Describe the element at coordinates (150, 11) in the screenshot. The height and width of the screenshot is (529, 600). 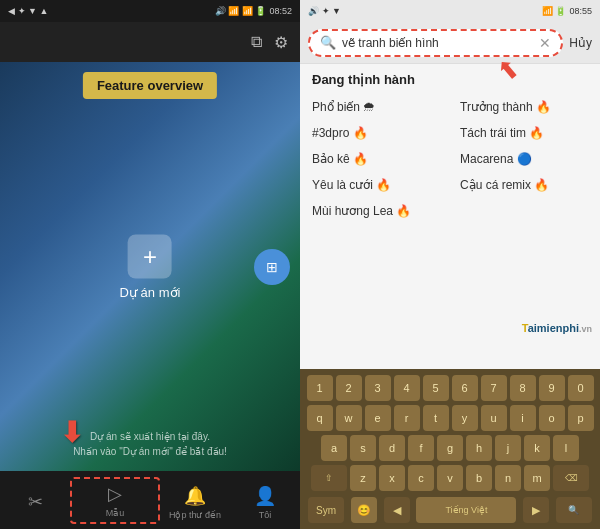
I see `left-status-bar: ◀ ✦ ▼ ▲ 🔊 📶 📶 🔋 08:52` at that location.